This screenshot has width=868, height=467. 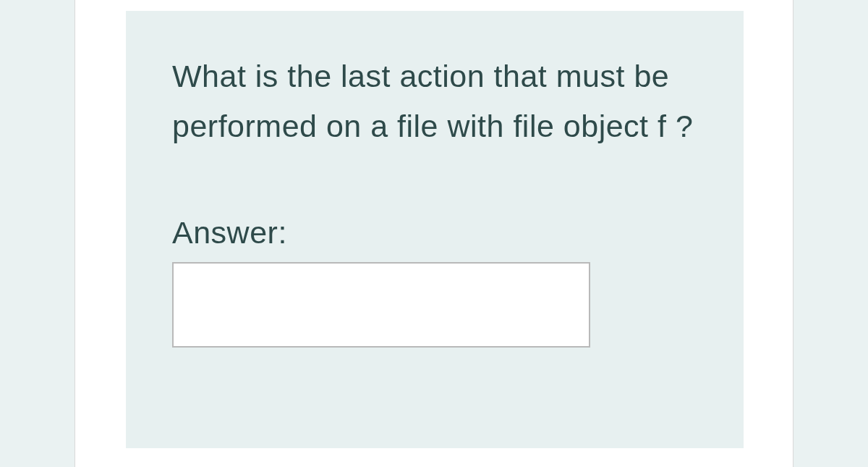 What do you see at coordinates (435, 233) in the screenshot?
I see `answer-label: Answer:` at bounding box center [435, 233].